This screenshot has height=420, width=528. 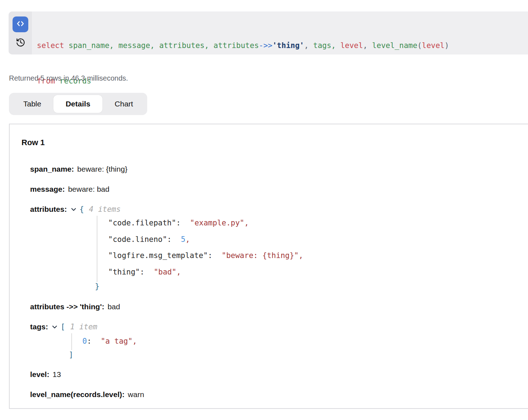 What do you see at coordinates (71, 355) in the screenshot?
I see `json-close-bracket: ]` at bounding box center [71, 355].